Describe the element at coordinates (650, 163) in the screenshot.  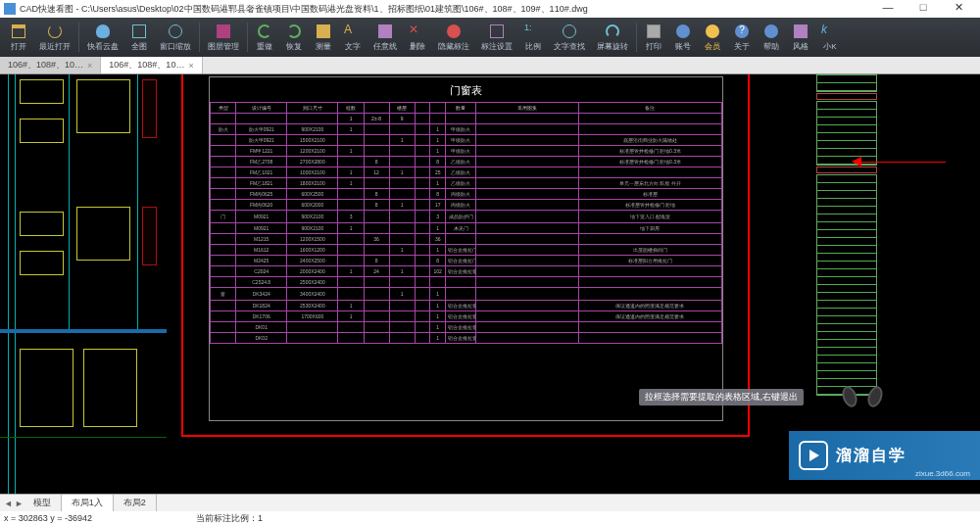
I see `table-cell: 标准层管井检修门 距地0.3米` at that location.